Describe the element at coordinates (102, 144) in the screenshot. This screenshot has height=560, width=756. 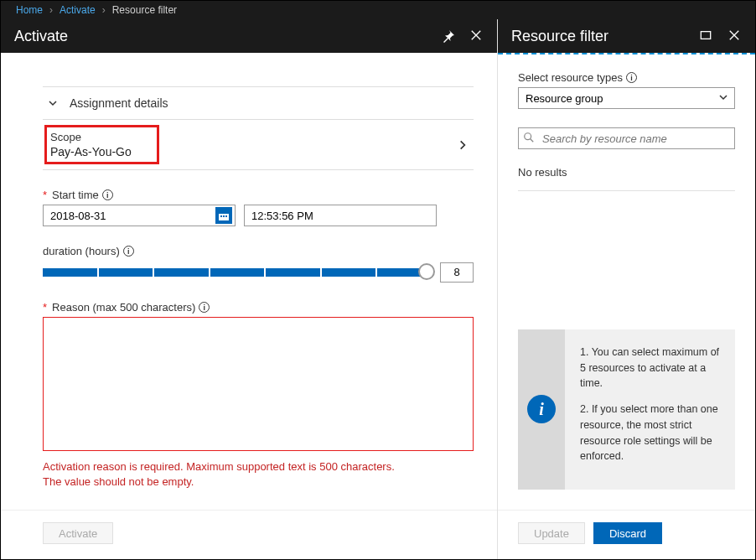
I see `scope-highlight: Scope Pay-As-You-Go` at that location.